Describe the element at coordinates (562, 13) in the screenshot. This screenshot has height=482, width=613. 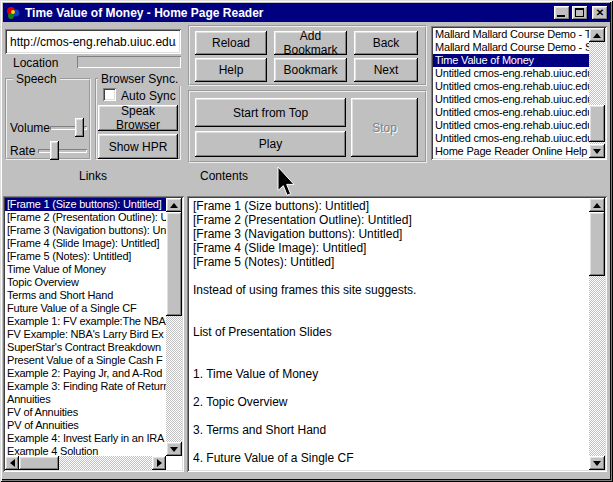
I see `minimize-button` at that location.